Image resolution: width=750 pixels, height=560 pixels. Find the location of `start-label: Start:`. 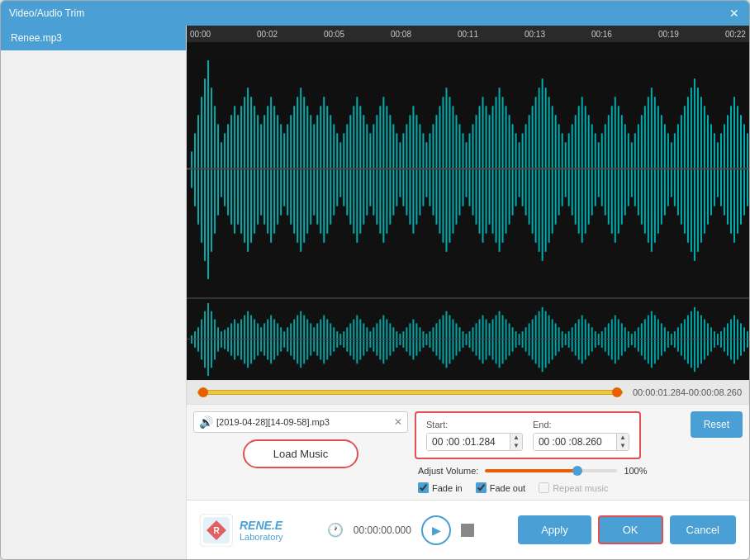

start-label: Start: is located at coordinates (474, 425).